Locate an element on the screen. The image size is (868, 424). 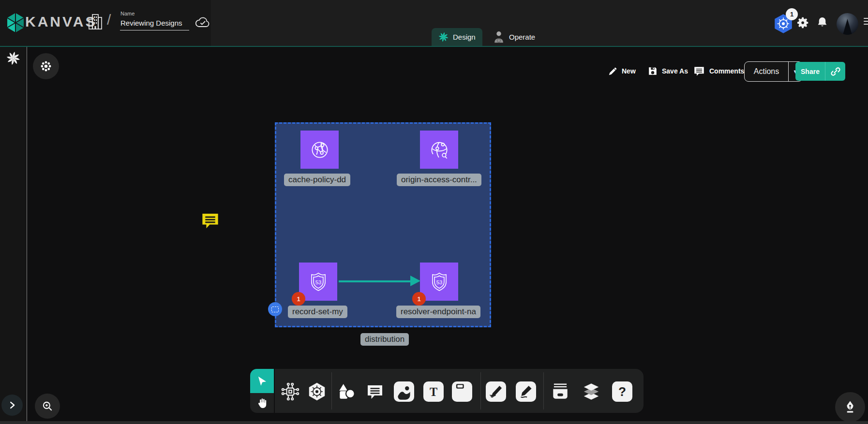
magnifier-plus-icon is located at coordinates (47, 406).